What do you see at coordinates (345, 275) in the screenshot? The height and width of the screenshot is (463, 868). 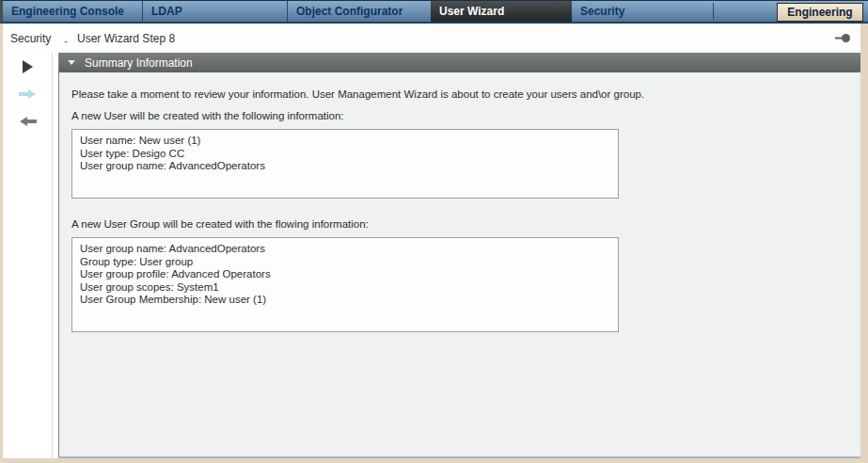 I see `group-summary-line: User group profile: Advanced Operators` at bounding box center [345, 275].